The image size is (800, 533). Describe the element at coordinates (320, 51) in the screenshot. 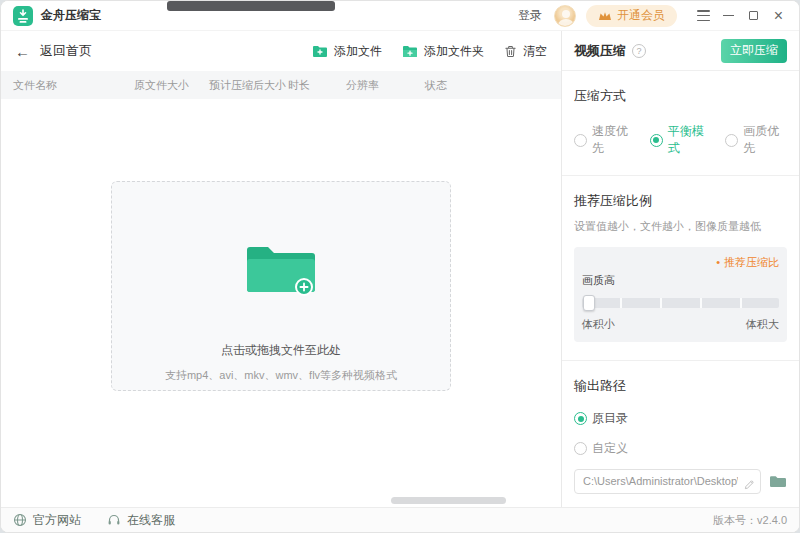

I see `add-file-folder-icon` at that location.